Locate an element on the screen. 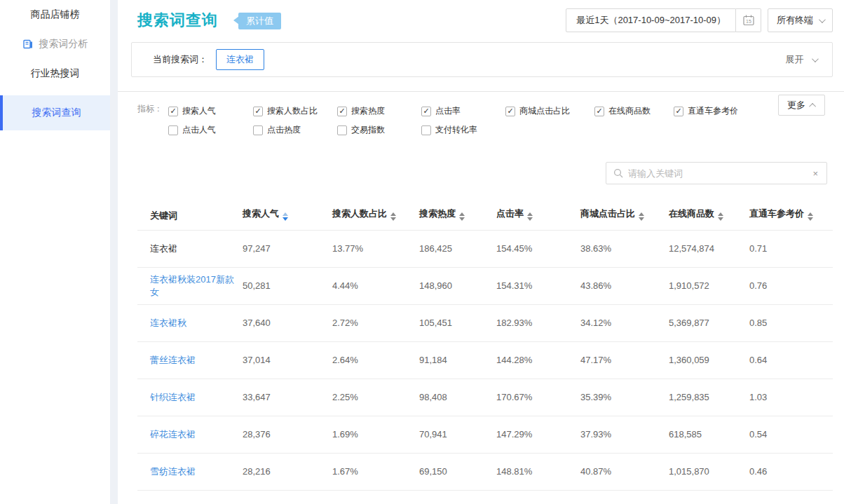 Image resolution: width=844 pixels, height=504 pixels. keyword-link: 针织连衣裙 is located at coordinates (172, 397).